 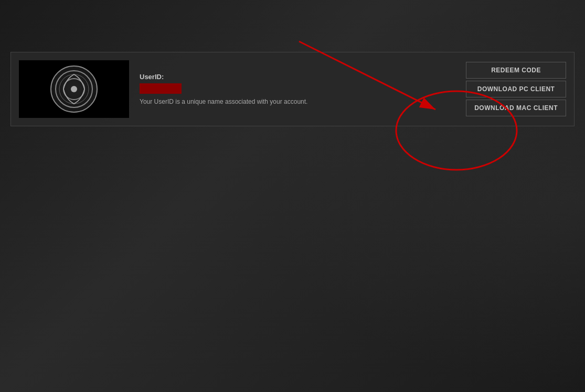 I want to click on user-details: UserID: Your UserID is a unique name ass…, so click(x=297, y=89).